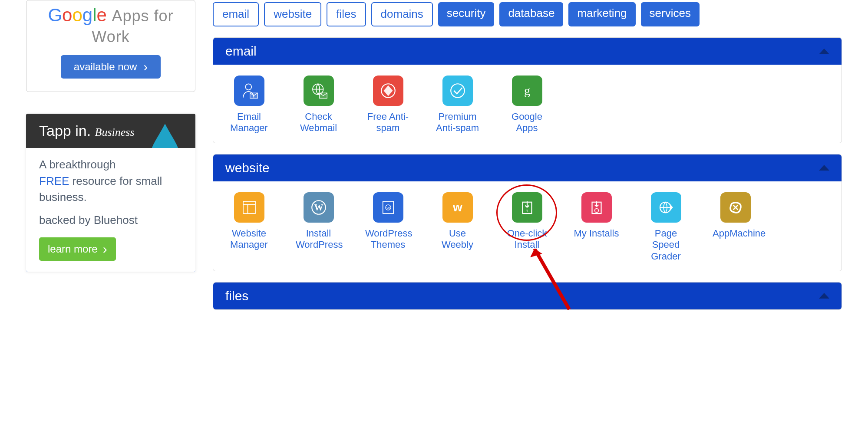 Image resolution: width=868 pixels, height=427 pixels. What do you see at coordinates (115, 132) in the screenshot?
I see `tapp-cursive: Business` at bounding box center [115, 132].